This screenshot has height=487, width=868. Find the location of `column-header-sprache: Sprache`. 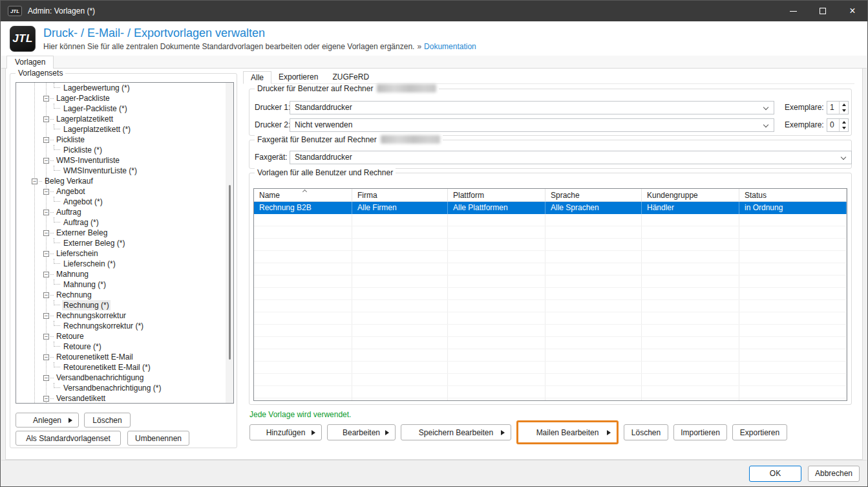

column-header-sprache: Sprache is located at coordinates (593, 195).